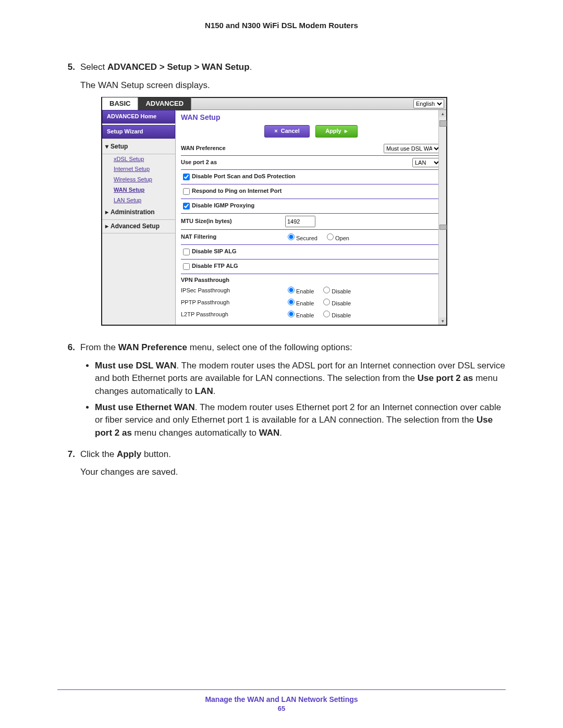 This screenshot has height=728, width=563. I want to click on radio-pptp-disable, so click(326, 302).